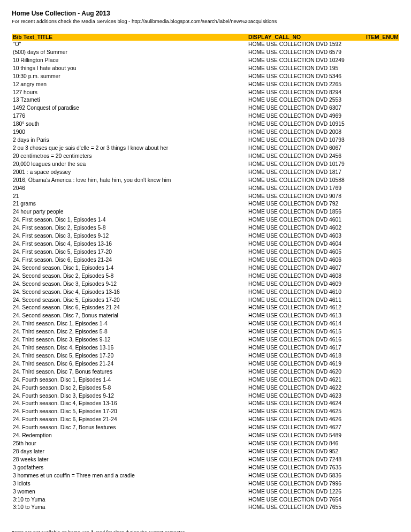 This screenshot has height=532, width=411. Describe the element at coordinates (131, 301) in the screenshot. I see `cell-title: 24. Second season. Disc 5, Episodes 17-2…` at that location.